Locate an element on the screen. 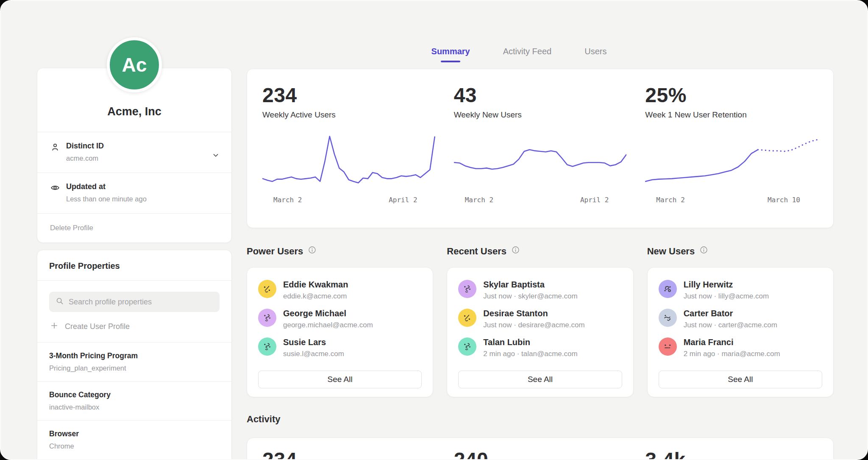 This screenshot has height=460, width=868. x-axis-end-label: March 10 is located at coordinates (784, 200).